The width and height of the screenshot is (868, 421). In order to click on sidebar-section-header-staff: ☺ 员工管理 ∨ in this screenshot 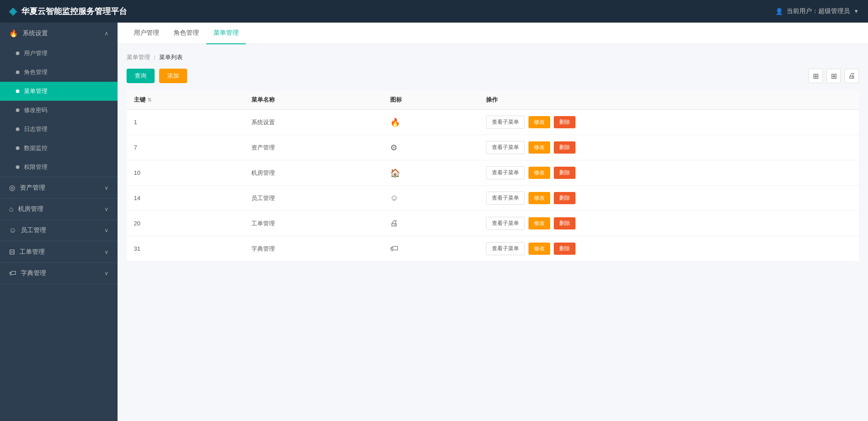, I will do `click(59, 230)`.